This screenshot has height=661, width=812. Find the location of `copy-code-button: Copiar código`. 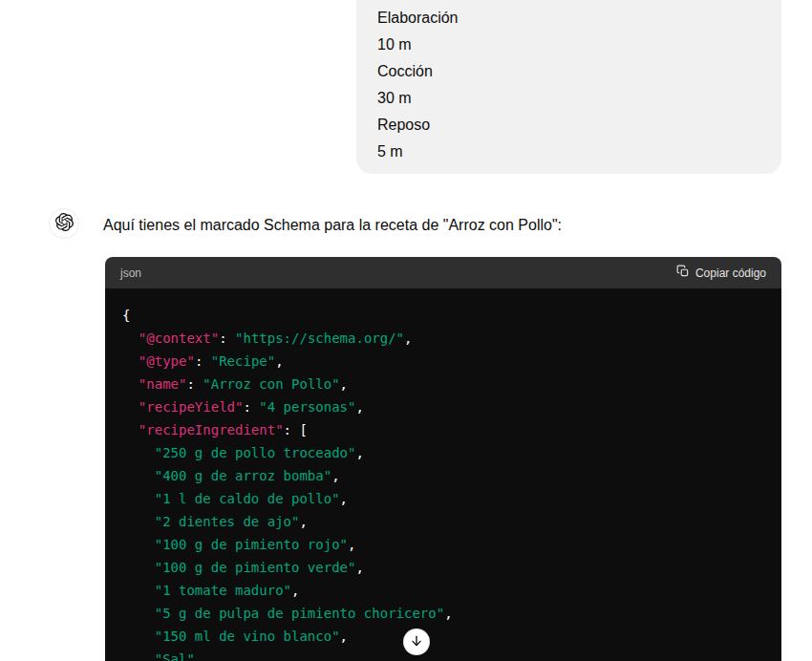

copy-code-button: Copiar código is located at coordinates (721, 273).